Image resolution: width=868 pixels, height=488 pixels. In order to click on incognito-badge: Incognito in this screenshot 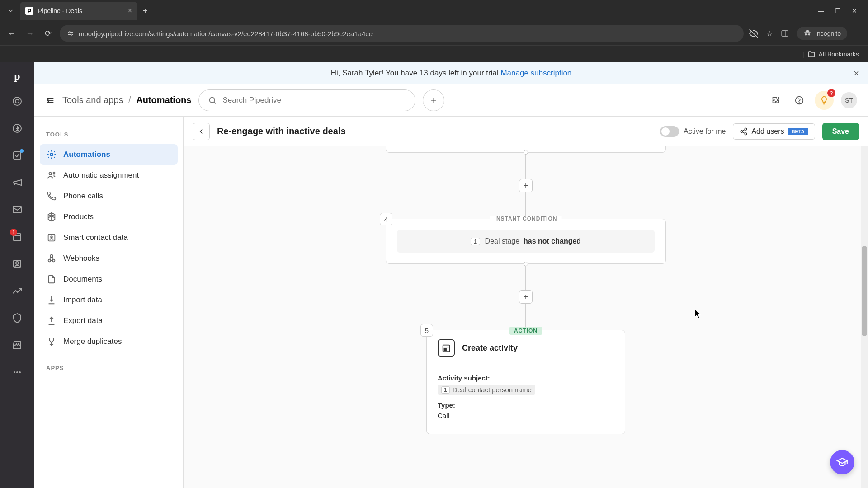, I will do `click(822, 33)`.